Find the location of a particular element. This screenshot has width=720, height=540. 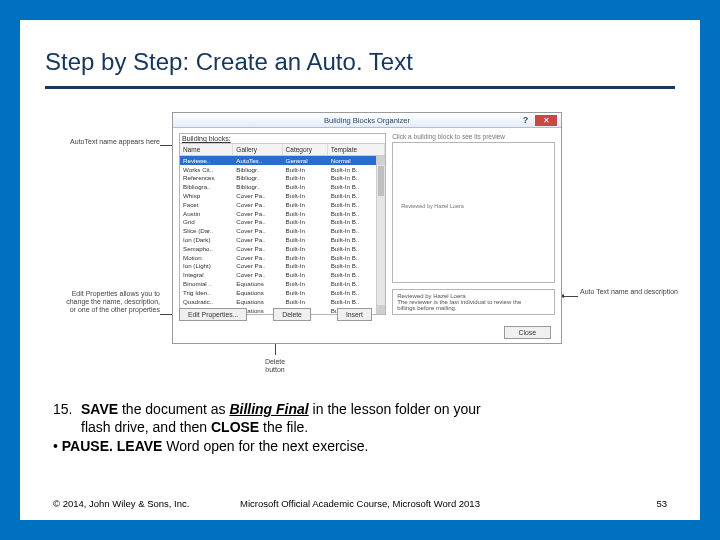

txt: the file. is located at coordinates (284, 427).